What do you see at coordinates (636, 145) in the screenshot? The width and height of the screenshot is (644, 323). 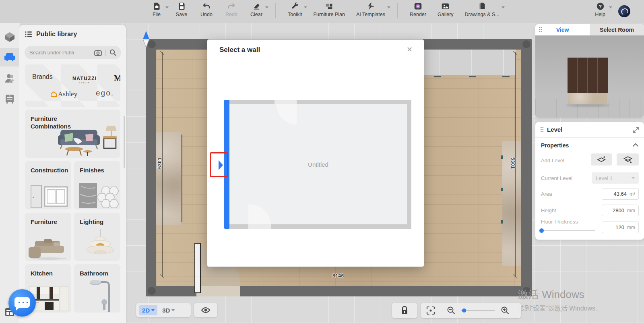 I see `chevron-up-icon` at bounding box center [636, 145].